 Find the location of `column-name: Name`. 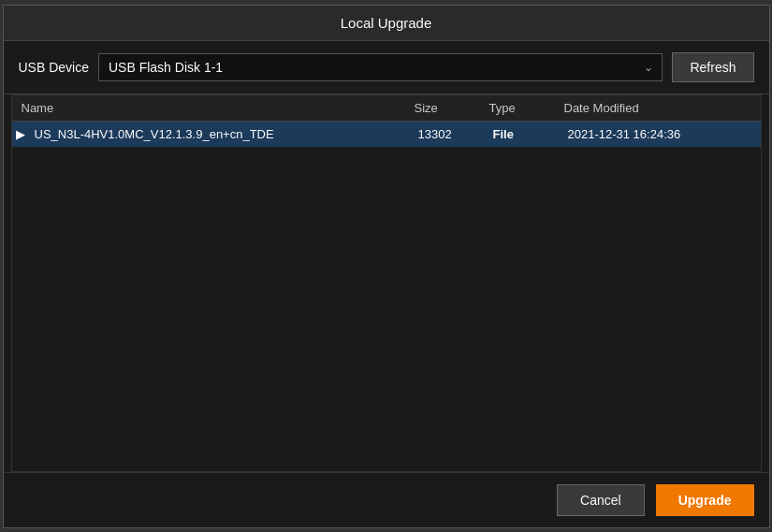

column-name: Name is located at coordinates (218, 108).